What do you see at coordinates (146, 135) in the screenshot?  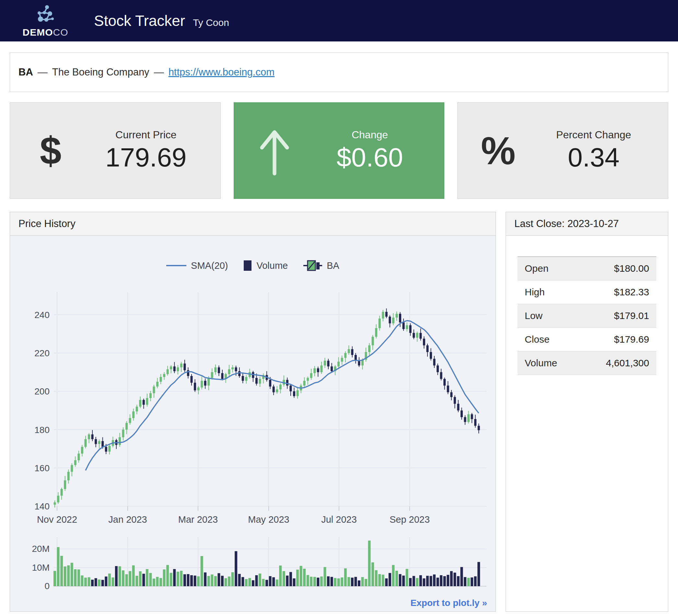 I see `card-label: Current Price` at bounding box center [146, 135].